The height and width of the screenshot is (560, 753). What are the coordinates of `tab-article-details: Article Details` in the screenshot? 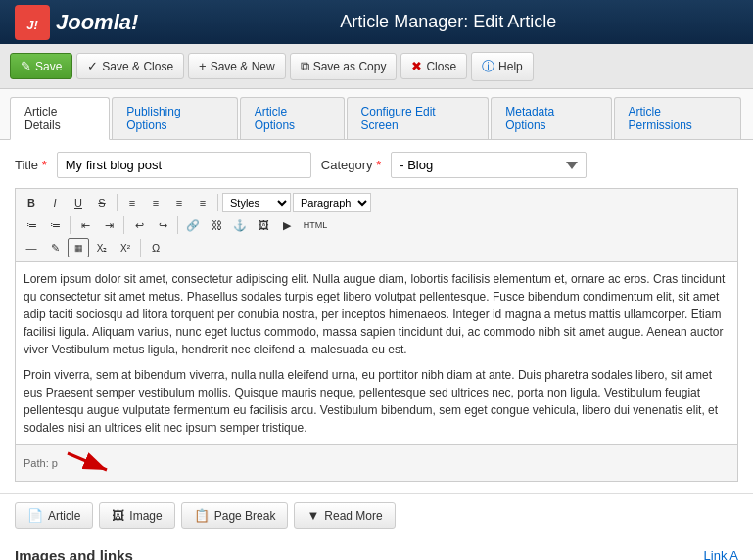 It's located at (60, 118).